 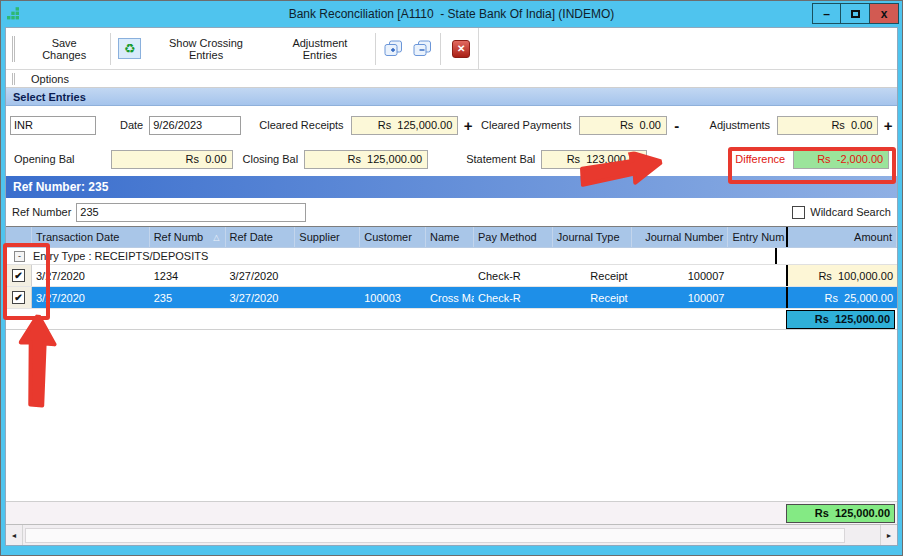 I want to click on cell-ref-numb: 235, so click(x=188, y=298).